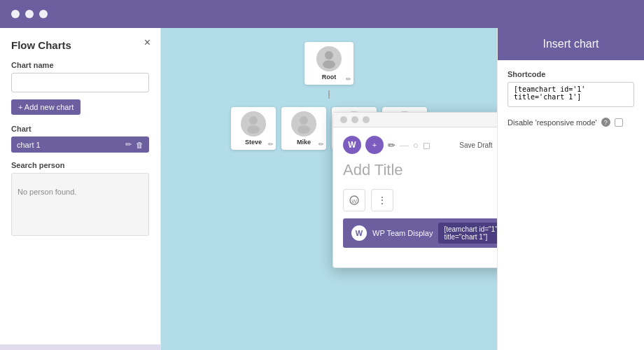  What do you see at coordinates (46, 107) in the screenshot?
I see `add-new-chart-button: + Add new chart` at bounding box center [46, 107].